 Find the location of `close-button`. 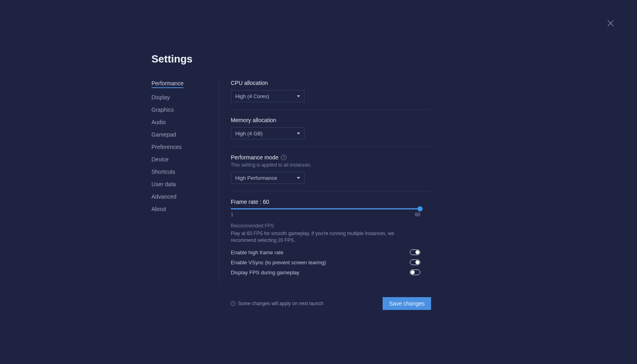

close-button is located at coordinates (611, 23).